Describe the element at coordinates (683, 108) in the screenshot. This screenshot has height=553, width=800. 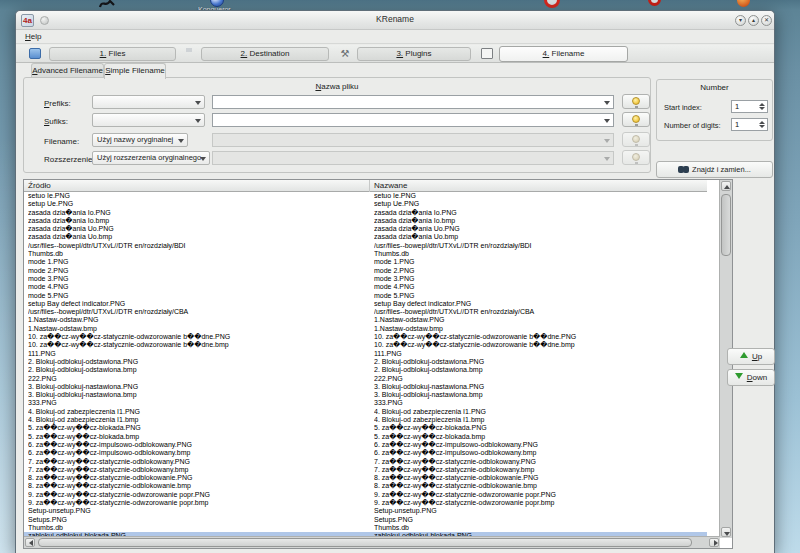
I see `start-index-label: Start index:` at that location.